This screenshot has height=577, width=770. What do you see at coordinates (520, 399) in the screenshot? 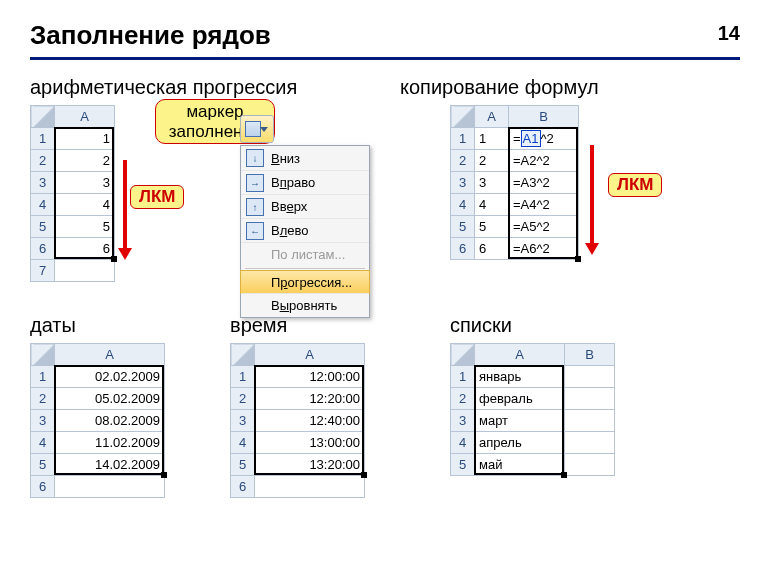
I see `cell: февраль` at bounding box center [520, 399].